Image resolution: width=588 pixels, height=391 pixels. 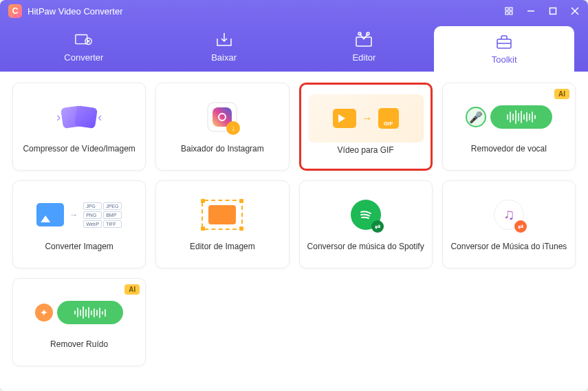 What do you see at coordinates (509, 149) in the screenshot?
I see `card-vocal-remover-label: Removedor de vocal` at bounding box center [509, 149].